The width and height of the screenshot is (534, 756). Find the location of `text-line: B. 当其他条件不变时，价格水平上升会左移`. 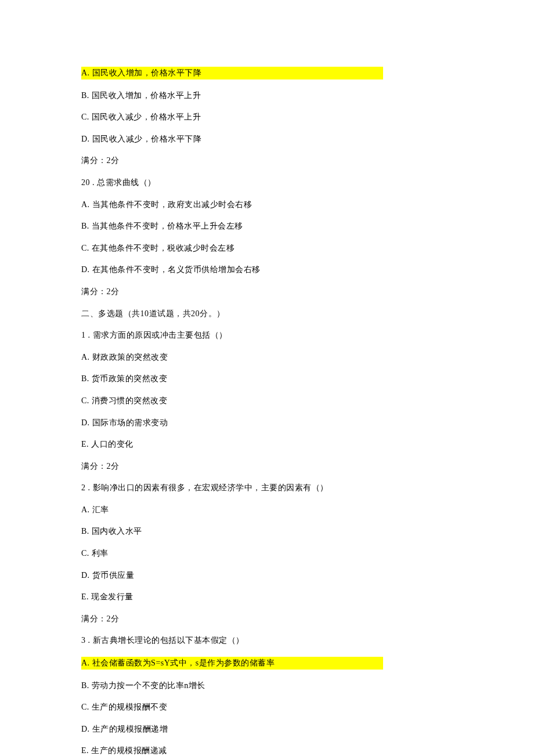

text-line: B. 当其他条件不变时，价格水平上升会左移 is located at coordinates (267, 226).